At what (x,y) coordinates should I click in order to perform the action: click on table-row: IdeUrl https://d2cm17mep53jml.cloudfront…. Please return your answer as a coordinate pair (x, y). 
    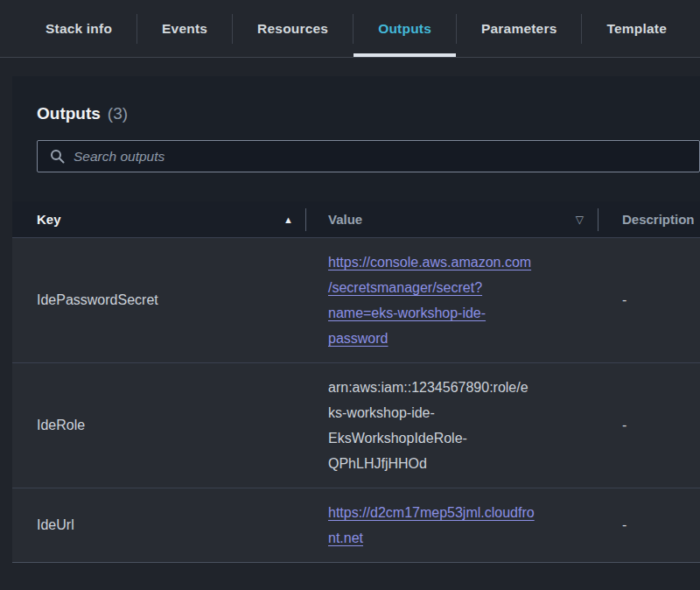
    Looking at the image, I should click on (356, 525).